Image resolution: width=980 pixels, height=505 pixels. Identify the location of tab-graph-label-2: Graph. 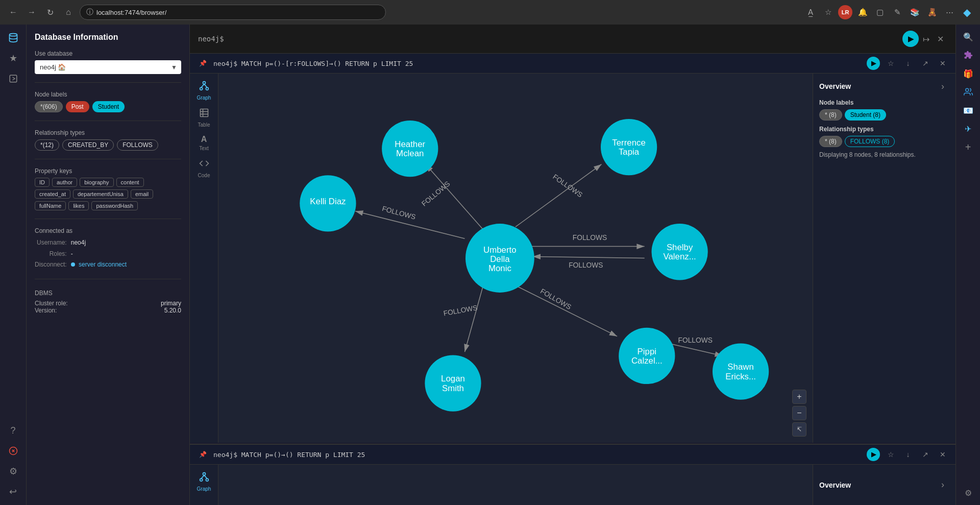
(204, 489).